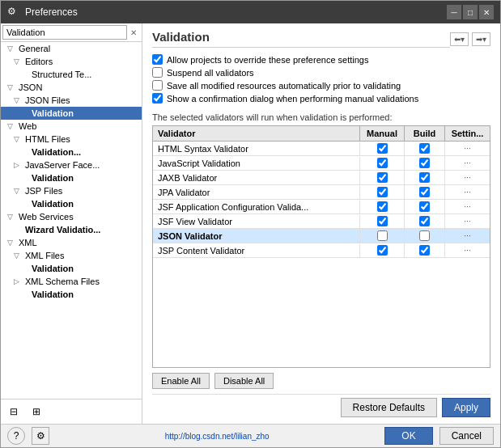 The width and height of the screenshot is (501, 448). Describe the element at coordinates (481, 39) in the screenshot. I see `nav-forward-button: ➡▾` at that location.